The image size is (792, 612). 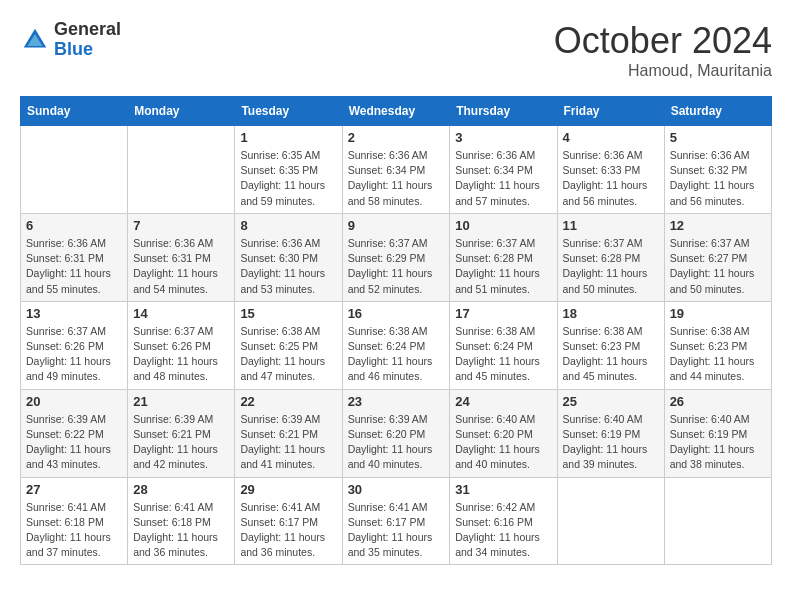 What do you see at coordinates (663, 50) in the screenshot?
I see `title-block: October 2024 Hamoud, Mauritania` at bounding box center [663, 50].